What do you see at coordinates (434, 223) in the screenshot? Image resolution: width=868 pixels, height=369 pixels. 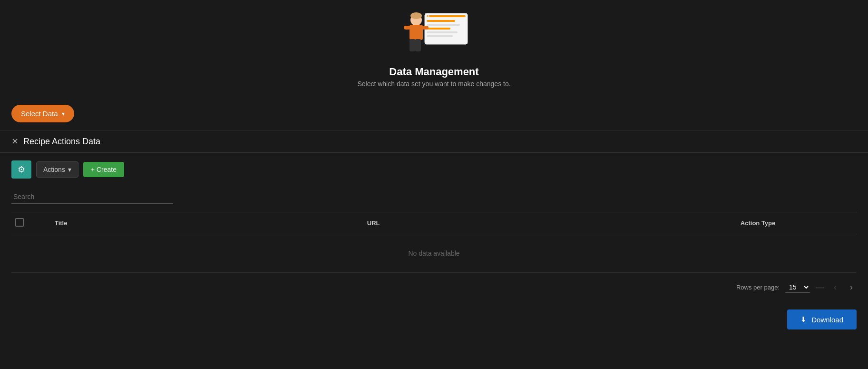 I see `table-header-row: Title URL Action Type` at bounding box center [434, 223].